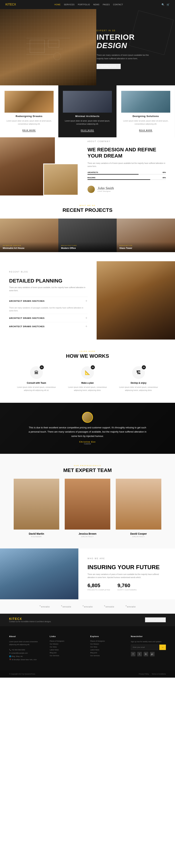  I want to click on stat-1: 6,805 PROJECTS COMPLETED, so click(99, 587).